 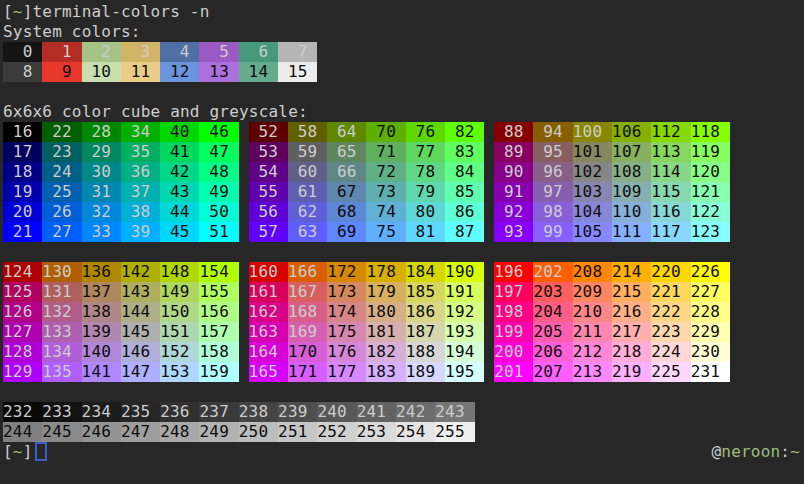 I want to click on blank-line, so click(x=404, y=252).